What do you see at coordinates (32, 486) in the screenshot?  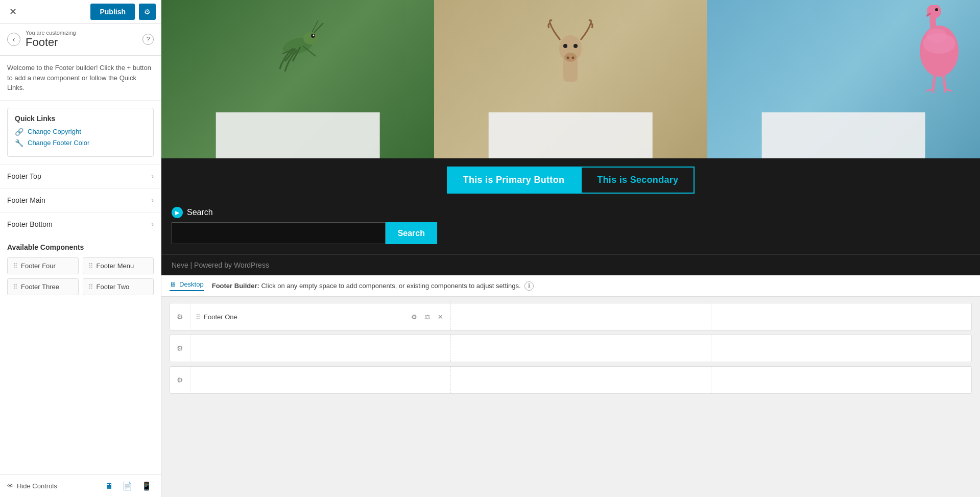 I see `hide-controls-button: 👁 Hide Controls` at bounding box center [32, 486].